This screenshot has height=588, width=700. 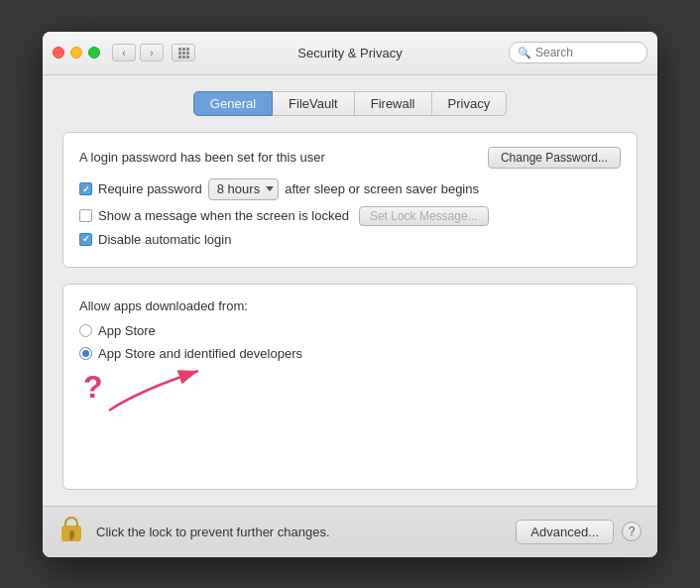 What do you see at coordinates (424, 216) in the screenshot?
I see `set-lock-message-button: Set Lock Message...` at bounding box center [424, 216].